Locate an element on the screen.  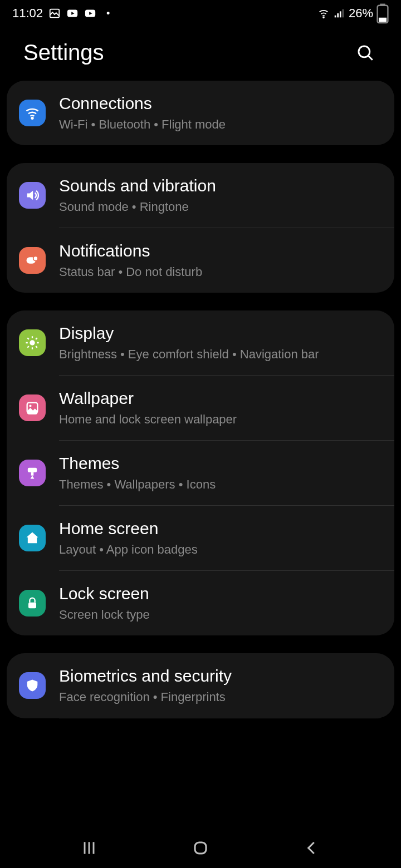
settings-item-themes: ThemesThemes • Wallpapers • Icons is located at coordinates (200, 473).